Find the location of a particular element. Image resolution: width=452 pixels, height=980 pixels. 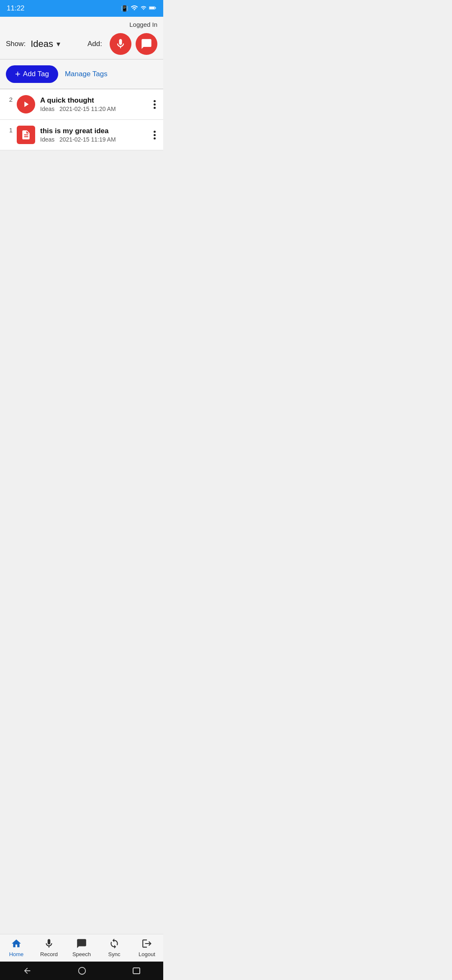

add-speech-button is located at coordinates (146, 44).